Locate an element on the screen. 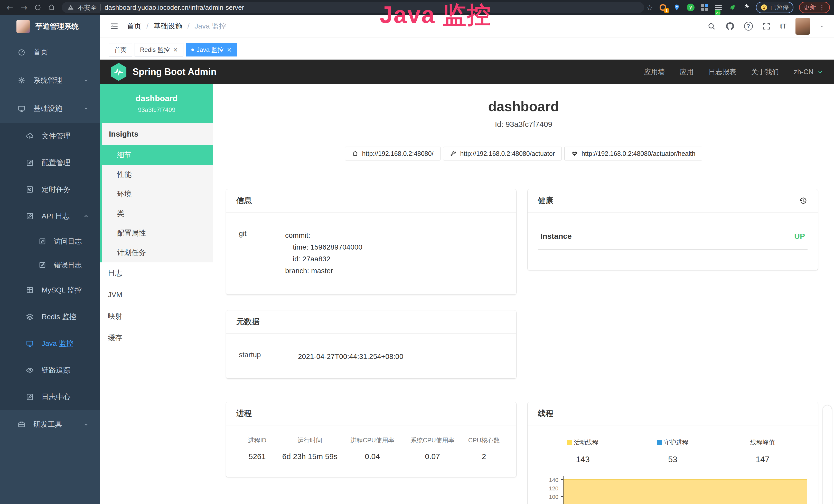  extension-on-badge: on is located at coordinates (718, 12).